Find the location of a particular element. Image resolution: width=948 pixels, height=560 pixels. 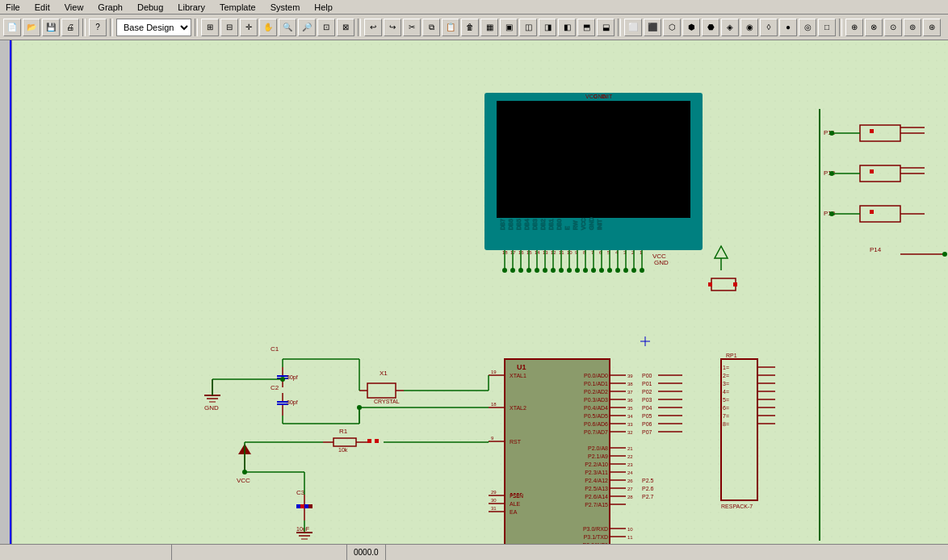

menu-library: Library is located at coordinates (191, 7).